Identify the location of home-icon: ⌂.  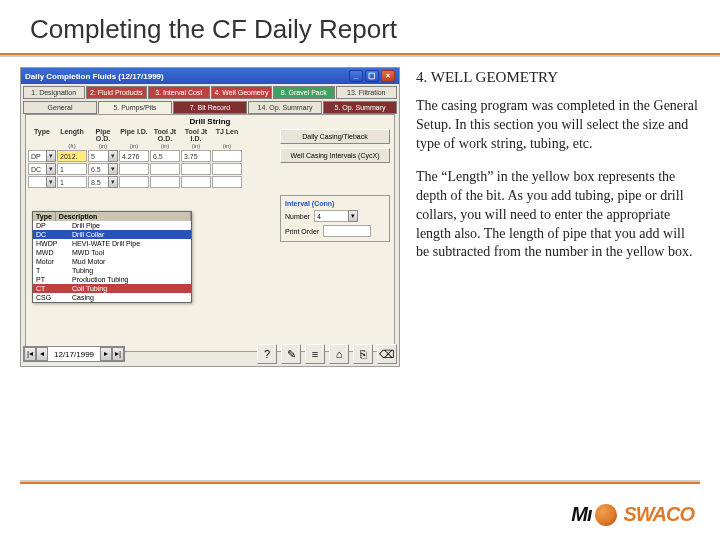
(339, 354).